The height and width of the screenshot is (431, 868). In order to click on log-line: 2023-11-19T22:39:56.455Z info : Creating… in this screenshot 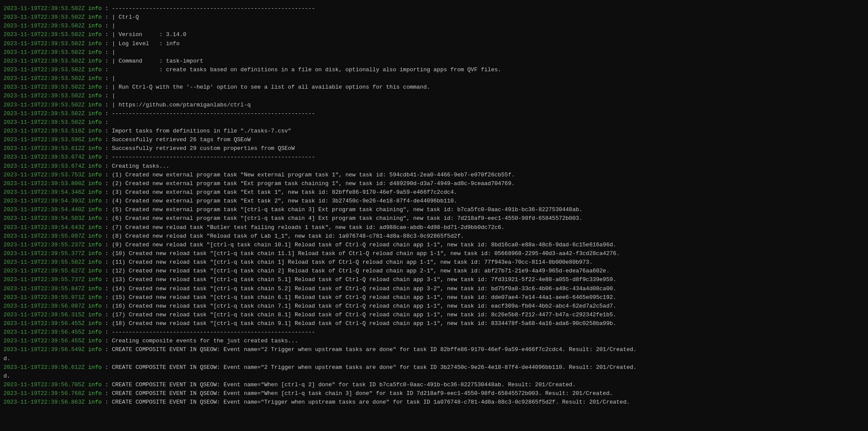, I will do `click(434, 341)`.